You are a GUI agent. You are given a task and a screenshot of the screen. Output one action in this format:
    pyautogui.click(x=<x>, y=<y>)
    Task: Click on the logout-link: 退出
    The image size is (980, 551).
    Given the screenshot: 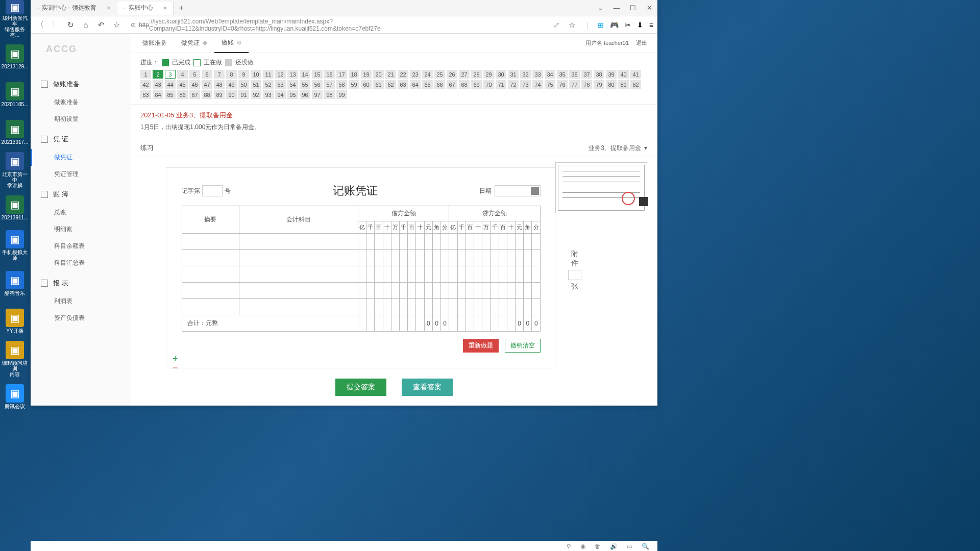 What is the action you would take?
    pyautogui.click(x=642, y=43)
    